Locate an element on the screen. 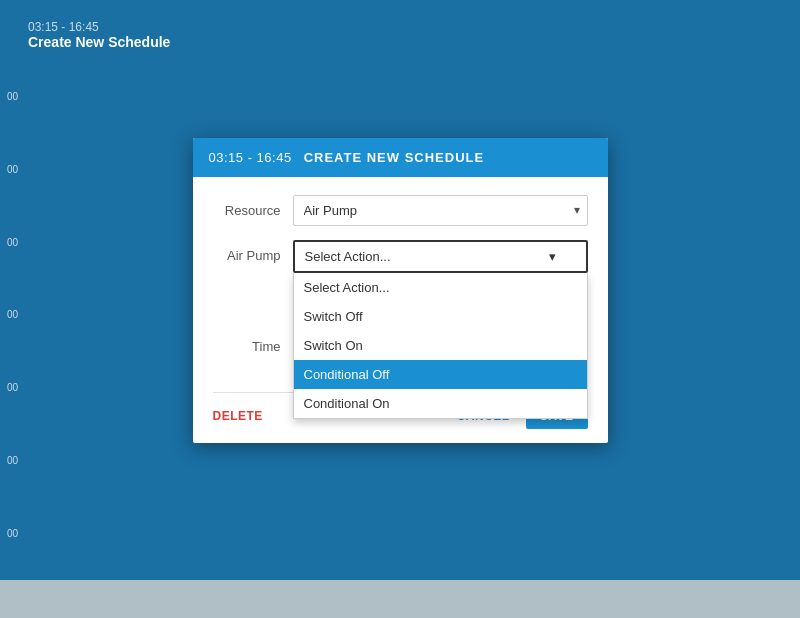 The image size is (800, 618). air-pump-label: Air Pump is located at coordinates (253, 252).